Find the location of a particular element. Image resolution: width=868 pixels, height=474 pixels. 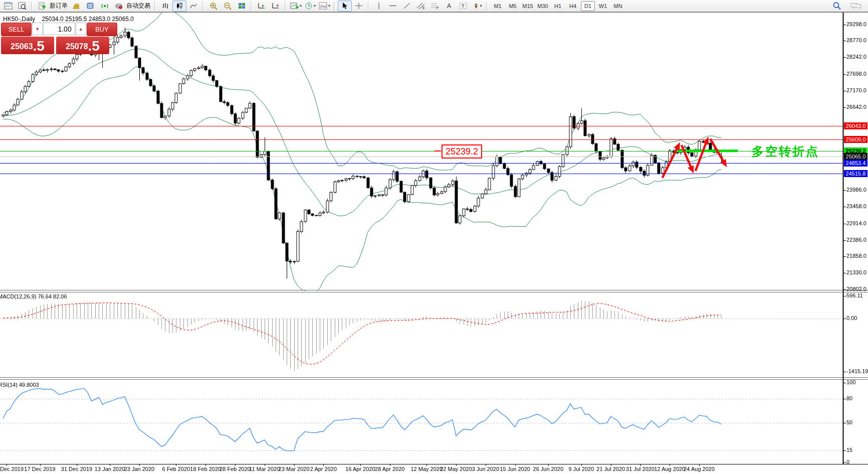

strategy-tester-icon is located at coordinates (22, 6).